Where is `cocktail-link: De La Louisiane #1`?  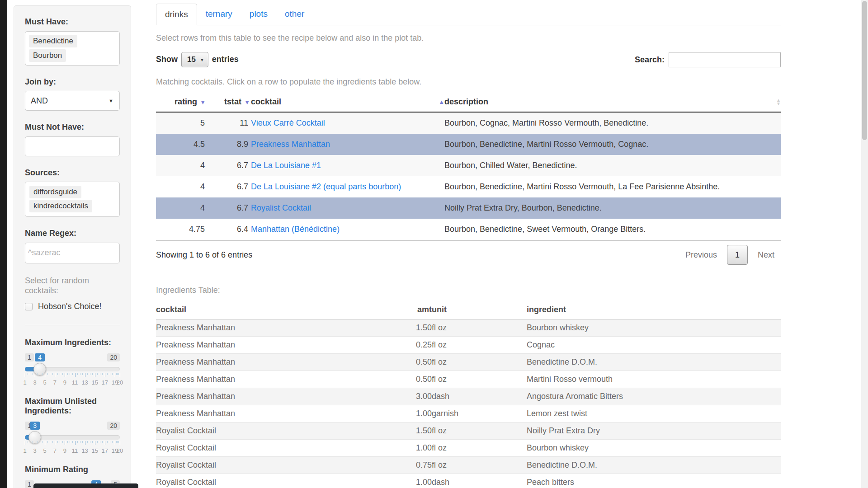
cocktail-link: De La Louisiane #1 is located at coordinates (286, 165).